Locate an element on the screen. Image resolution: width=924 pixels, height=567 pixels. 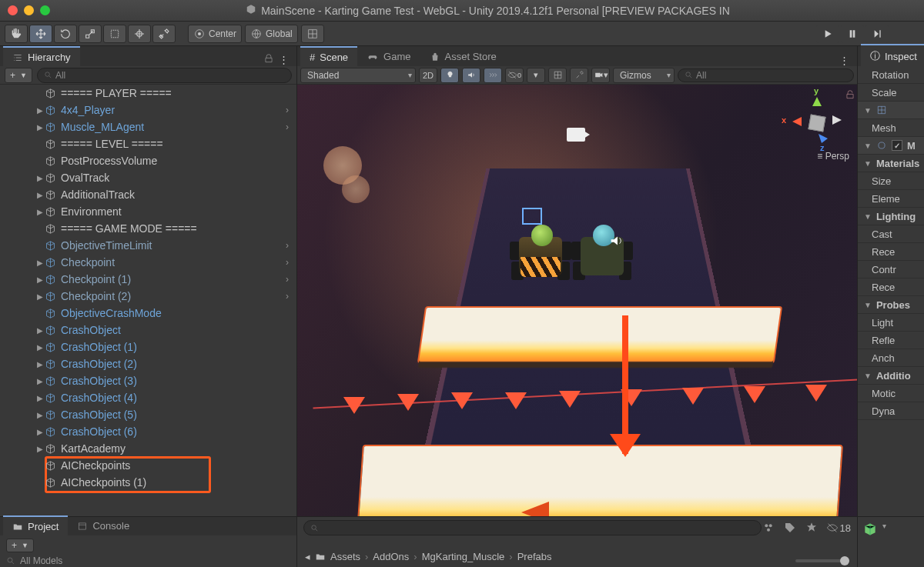
breadcrumb-item: Prefabs is located at coordinates (534, 557).